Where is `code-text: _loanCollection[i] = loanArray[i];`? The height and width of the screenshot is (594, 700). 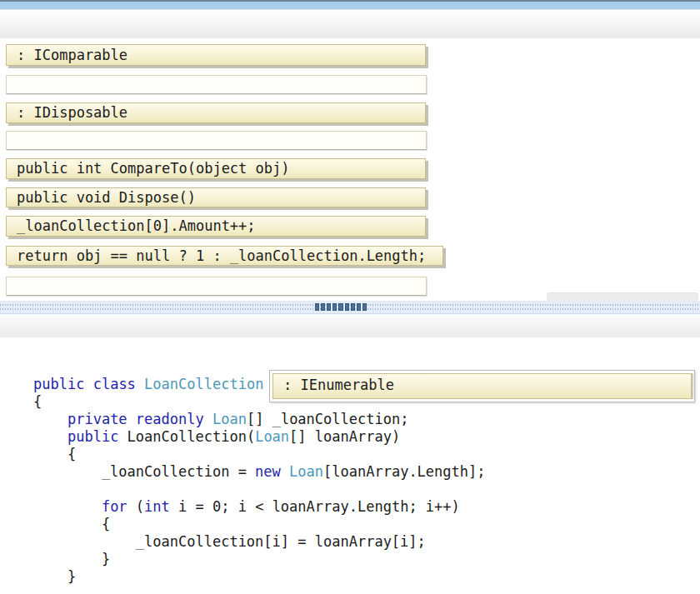
code-text: _loanCollection[i] = loanArray[i]; is located at coordinates (230, 542).